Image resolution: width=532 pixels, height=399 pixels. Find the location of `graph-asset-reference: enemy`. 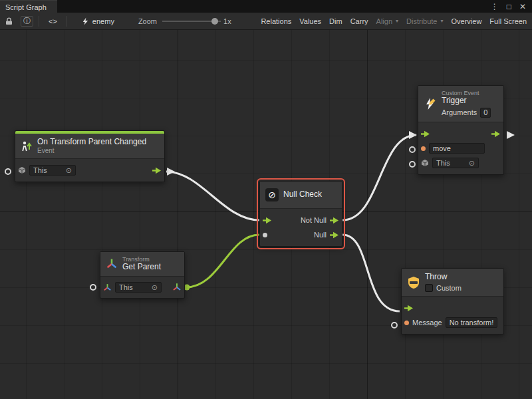

graph-asset-reference: enemy is located at coordinates (98, 21).